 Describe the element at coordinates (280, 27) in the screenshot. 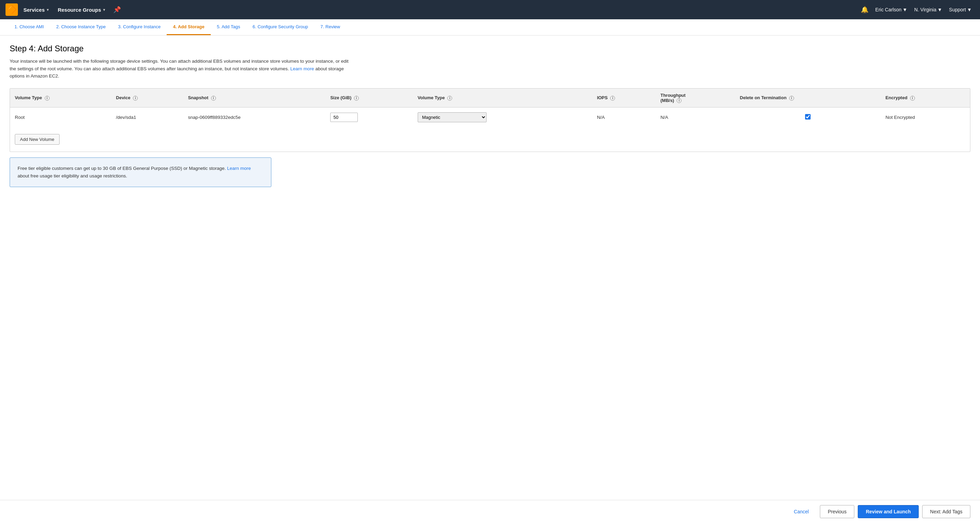

I see `step-configure-security-group: 6. Configure Security Group` at that location.